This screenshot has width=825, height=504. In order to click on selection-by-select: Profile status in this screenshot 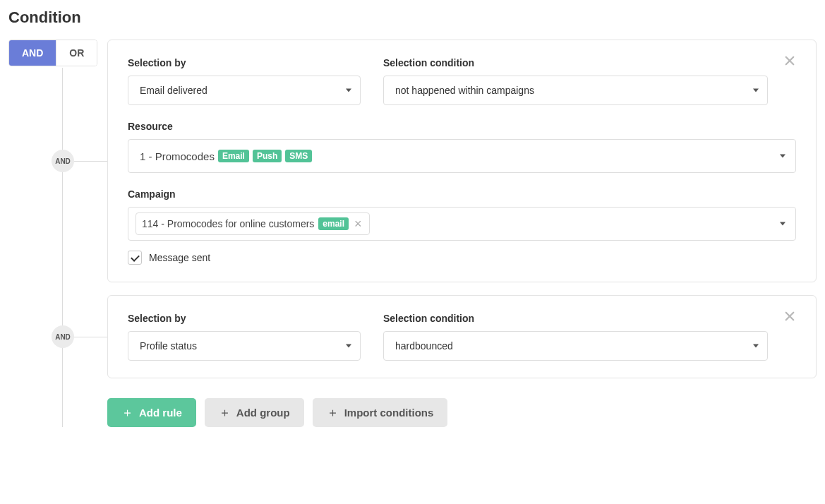, I will do `click(244, 346)`.